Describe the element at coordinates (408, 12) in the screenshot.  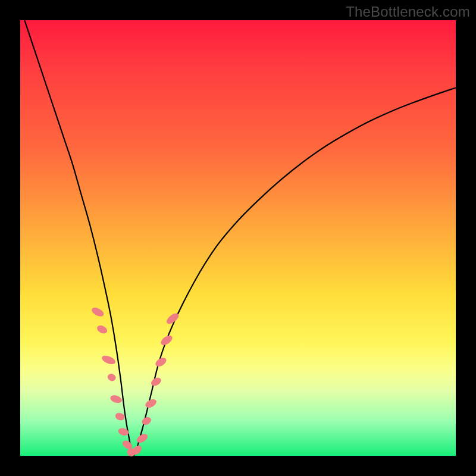
I see `watermark-text: TheBottleneck.com` at that location.